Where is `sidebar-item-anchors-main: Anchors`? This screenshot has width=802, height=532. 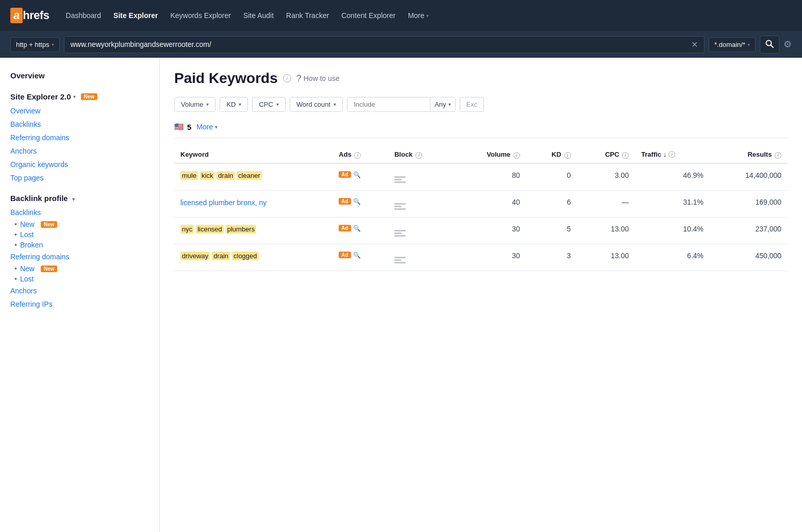 sidebar-item-anchors-main: Anchors is located at coordinates (79, 291).